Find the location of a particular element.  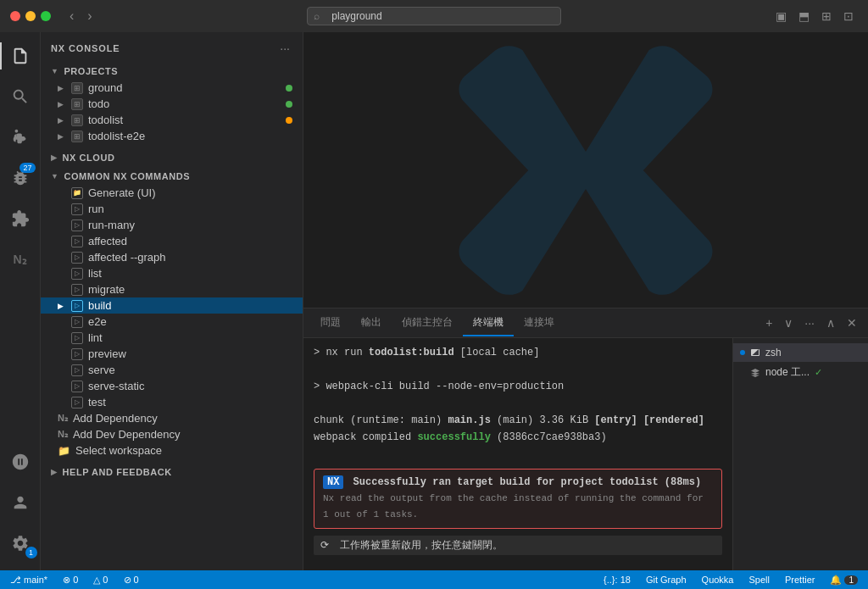

ground-arrow: ▶ is located at coordinates (62, 88).